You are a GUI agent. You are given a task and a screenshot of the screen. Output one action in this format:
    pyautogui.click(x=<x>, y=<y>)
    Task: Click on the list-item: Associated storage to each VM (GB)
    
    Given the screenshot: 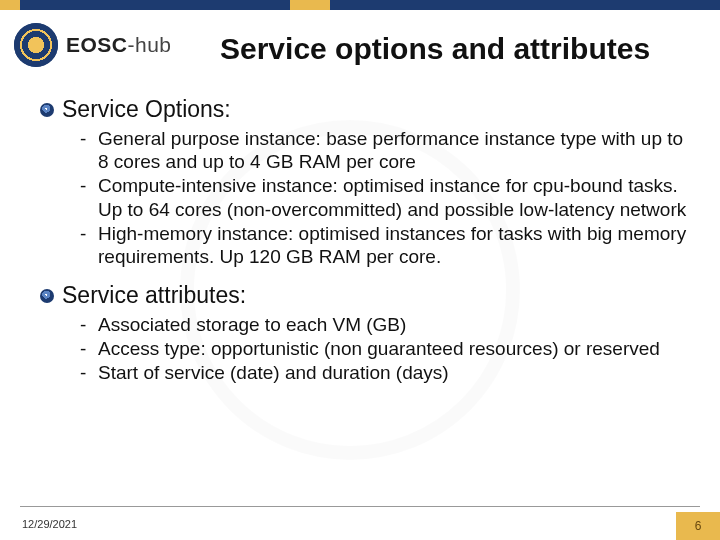 What is the action you would take?
    pyautogui.click(x=385, y=324)
    